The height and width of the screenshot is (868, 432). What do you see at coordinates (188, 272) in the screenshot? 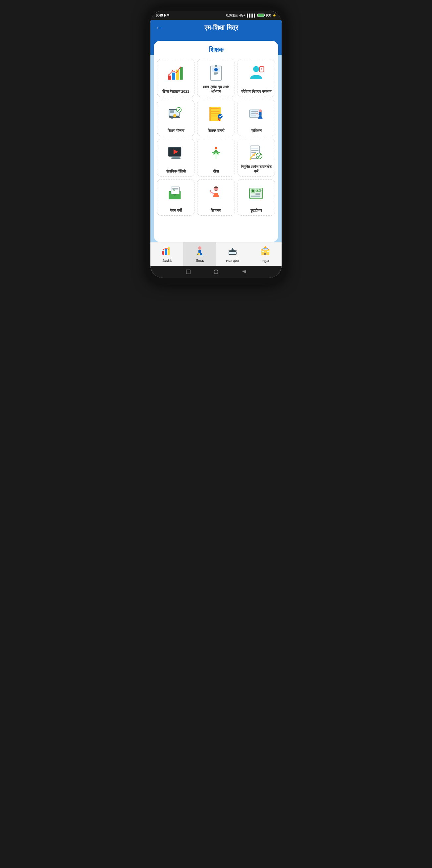
I see `recent-icon` at bounding box center [188, 272].